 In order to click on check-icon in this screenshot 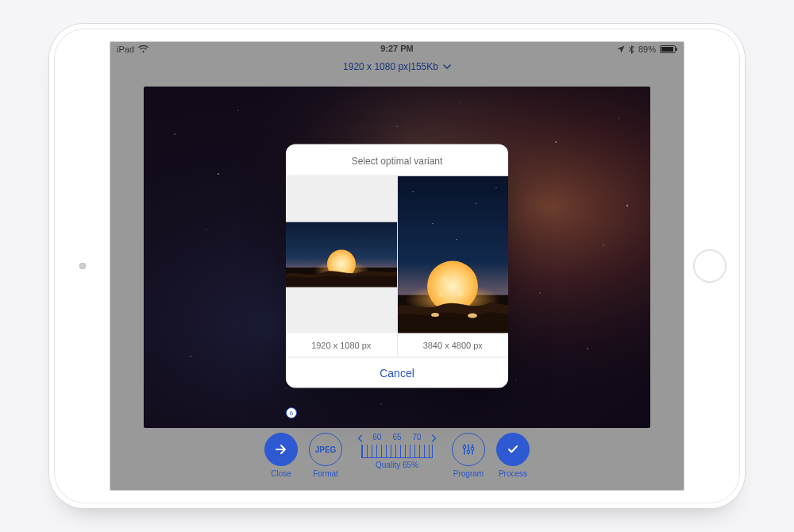, I will do `click(513, 449)`.